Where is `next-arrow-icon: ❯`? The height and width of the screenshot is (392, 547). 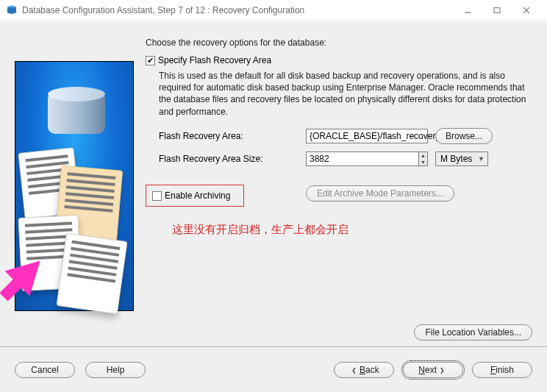 next-arrow-icon: ❯ is located at coordinates (443, 371).